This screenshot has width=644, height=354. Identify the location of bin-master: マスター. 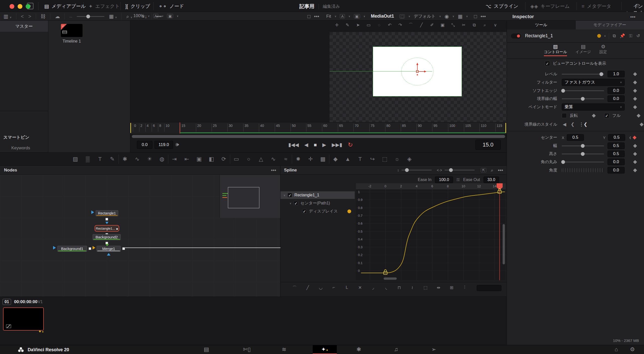
(24, 26).